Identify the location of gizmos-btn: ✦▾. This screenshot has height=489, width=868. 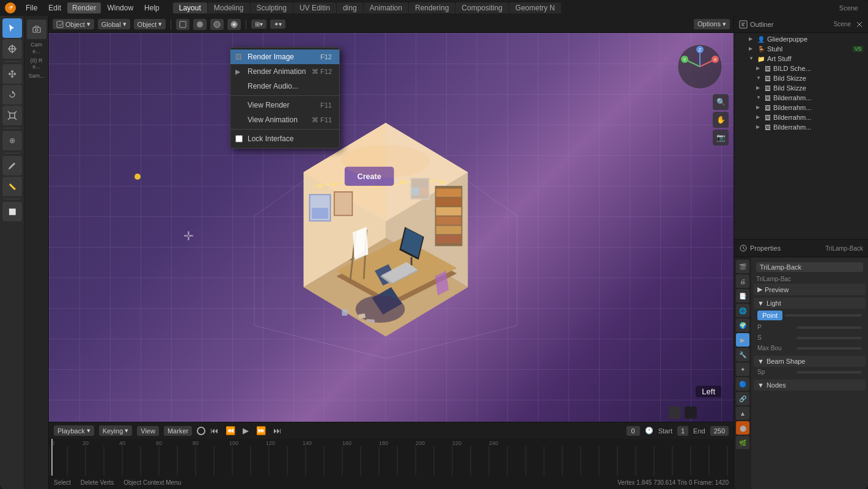
(278, 24).